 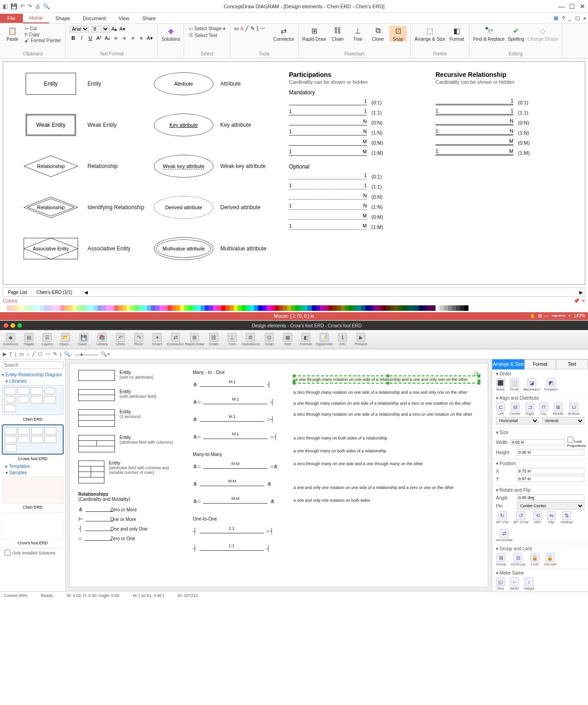 What do you see at coordinates (184, 84) in the screenshot?
I see `attribute-shape: Attribute` at bounding box center [184, 84].